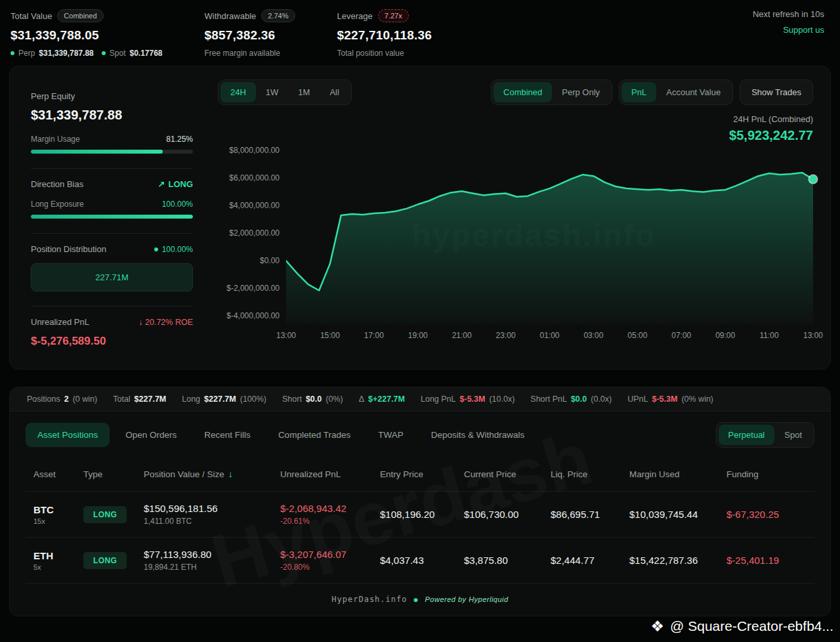 The image size is (840, 642). I want to click on margin-usage-fill, so click(97, 152).